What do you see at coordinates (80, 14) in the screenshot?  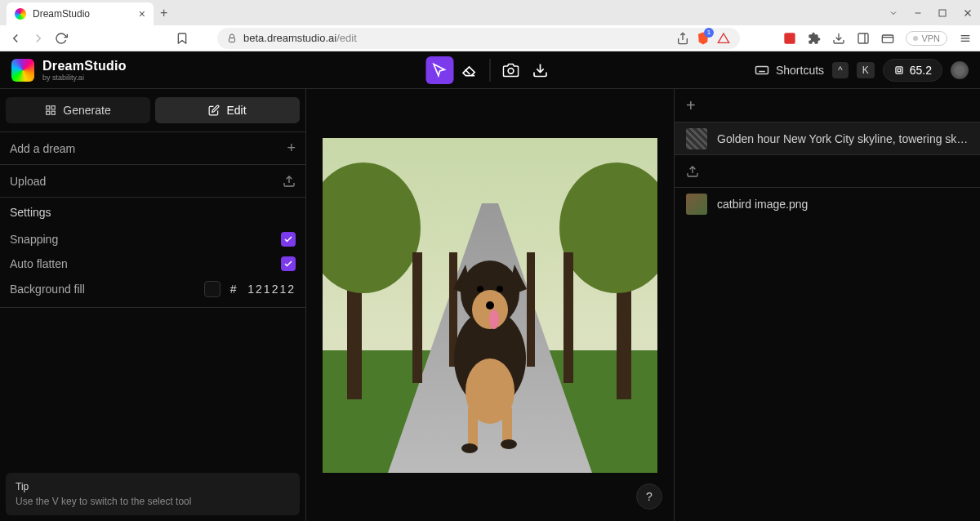 I see `browser-tab: DreamStudio ×` at bounding box center [80, 14].